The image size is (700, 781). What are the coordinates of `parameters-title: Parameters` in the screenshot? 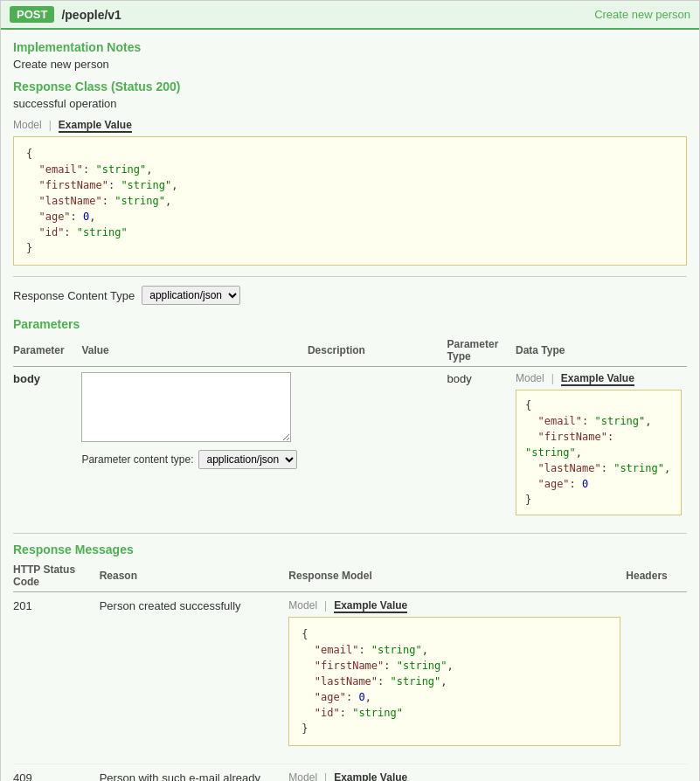 It's located at (350, 324).